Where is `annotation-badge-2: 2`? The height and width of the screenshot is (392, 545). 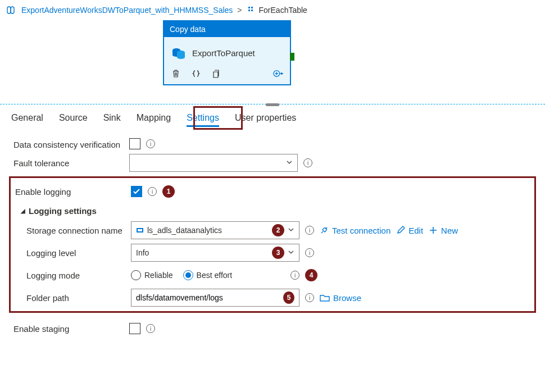 annotation-badge-2: 2 is located at coordinates (278, 230).